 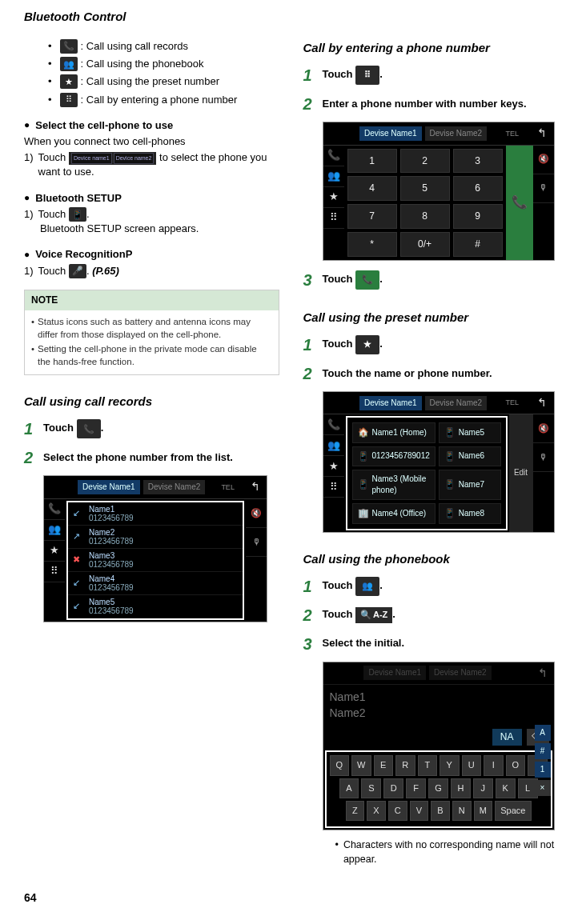 What do you see at coordinates (543, 788) in the screenshot?
I see `kbd-close-key: ×` at bounding box center [543, 788].